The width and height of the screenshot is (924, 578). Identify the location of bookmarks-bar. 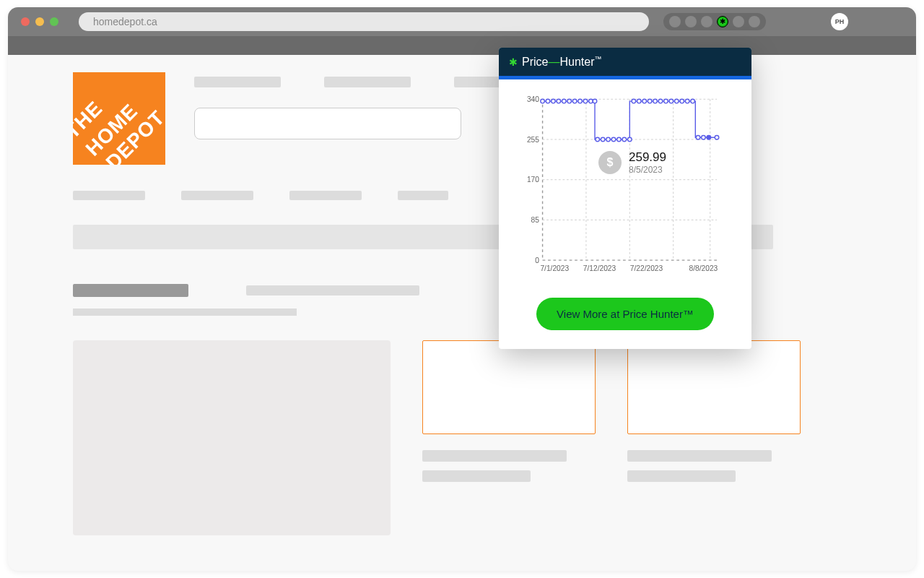
(462, 46).